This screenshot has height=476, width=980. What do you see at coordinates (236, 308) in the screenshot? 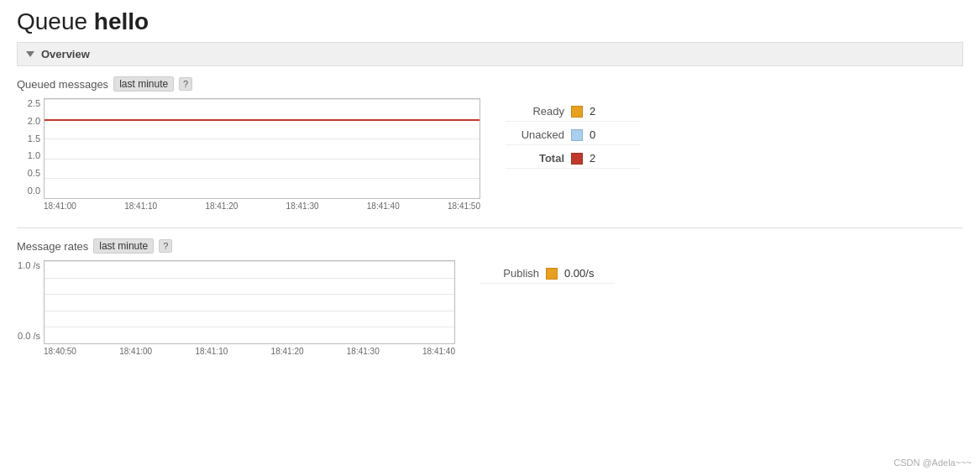
I see `message-rates-chart-container: 1.0 /s 0.0 /s` at bounding box center [236, 308].